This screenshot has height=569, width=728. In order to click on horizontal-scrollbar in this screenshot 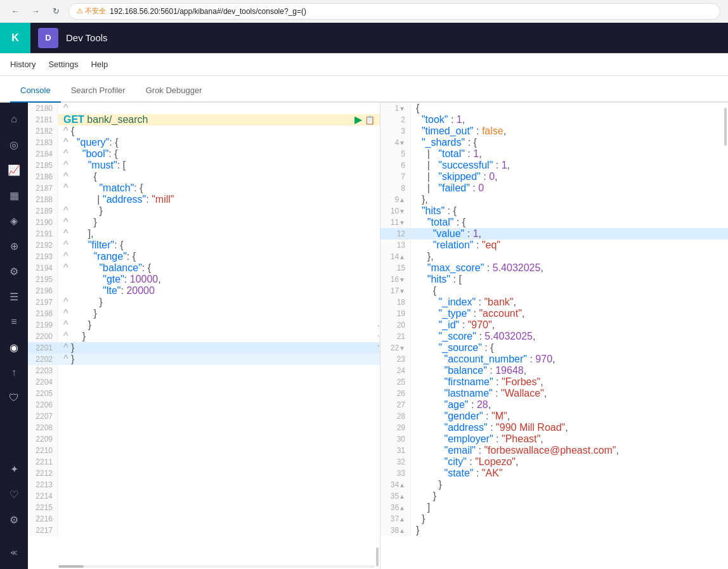, I will do `click(217, 566)`.